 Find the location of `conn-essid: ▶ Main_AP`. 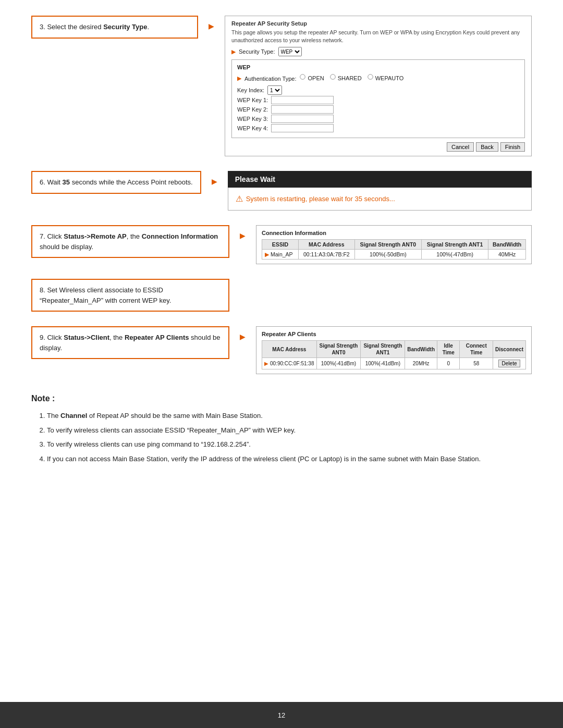

conn-essid: ▶ Main_AP is located at coordinates (280, 254).